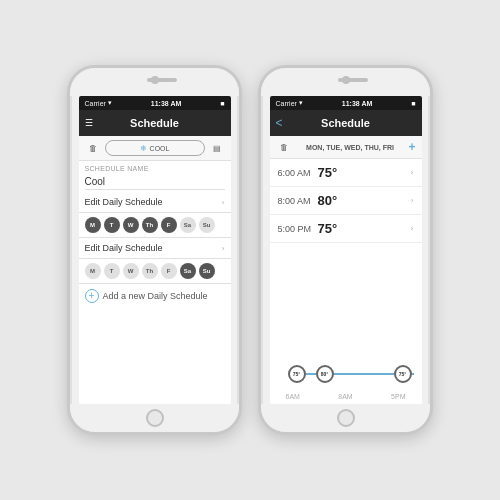 The image size is (500, 500). I want to click on edit-schedule-1-row: Edit Daily Schedule ›, so click(155, 202).